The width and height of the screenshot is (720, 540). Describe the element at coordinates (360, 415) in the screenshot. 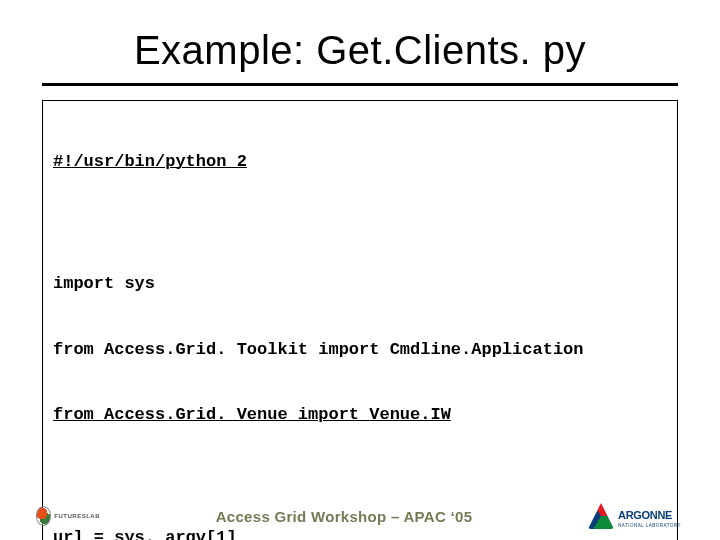

I see `code-line: from Access.Grid. Venue import Venue.IW` at that location.